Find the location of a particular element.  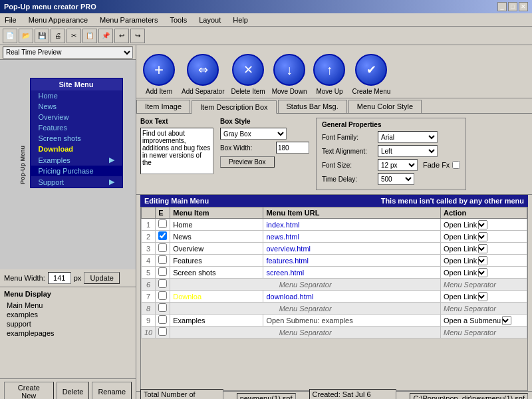

row-menu-item: Examples is located at coordinates (217, 321).